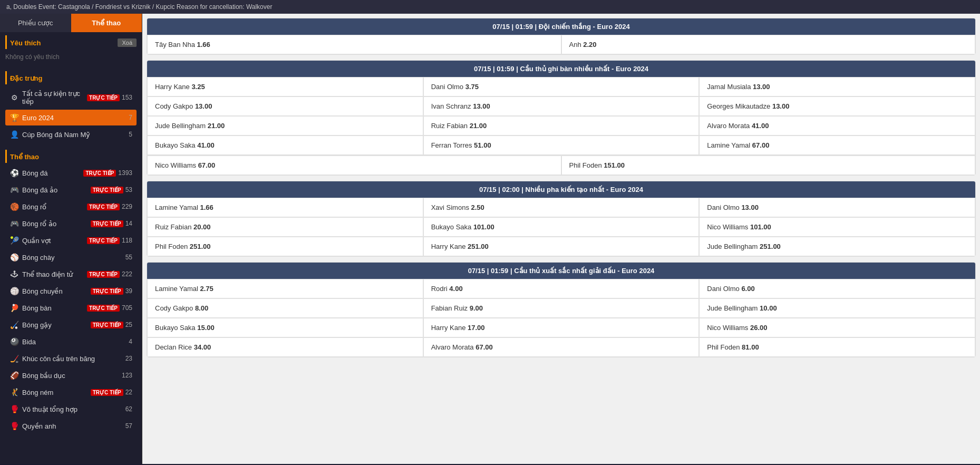 The height and width of the screenshot is (465, 980). Describe the element at coordinates (71, 257) in the screenshot. I see `sidebar-item-the-thao-5: ⚾ Bóng chày 55` at that location.